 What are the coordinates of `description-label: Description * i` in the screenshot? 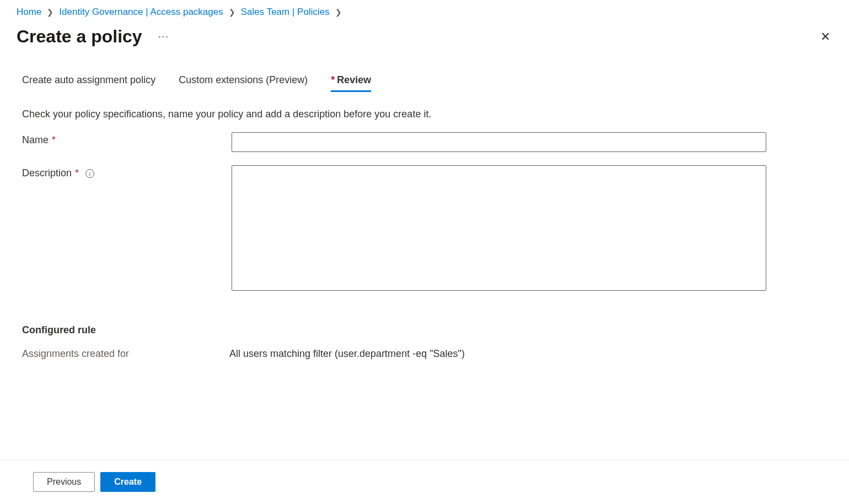 It's located at (127, 172).